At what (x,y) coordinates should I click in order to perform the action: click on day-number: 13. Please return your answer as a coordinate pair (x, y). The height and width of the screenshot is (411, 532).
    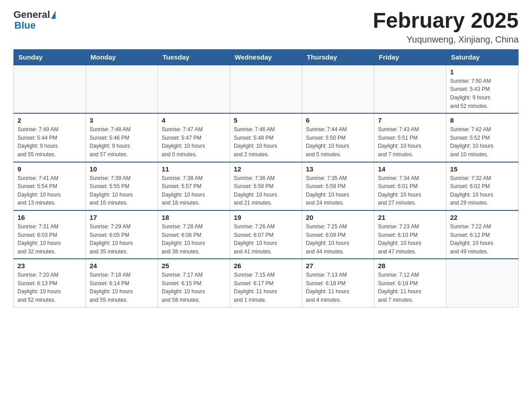
    Looking at the image, I should click on (338, 169).